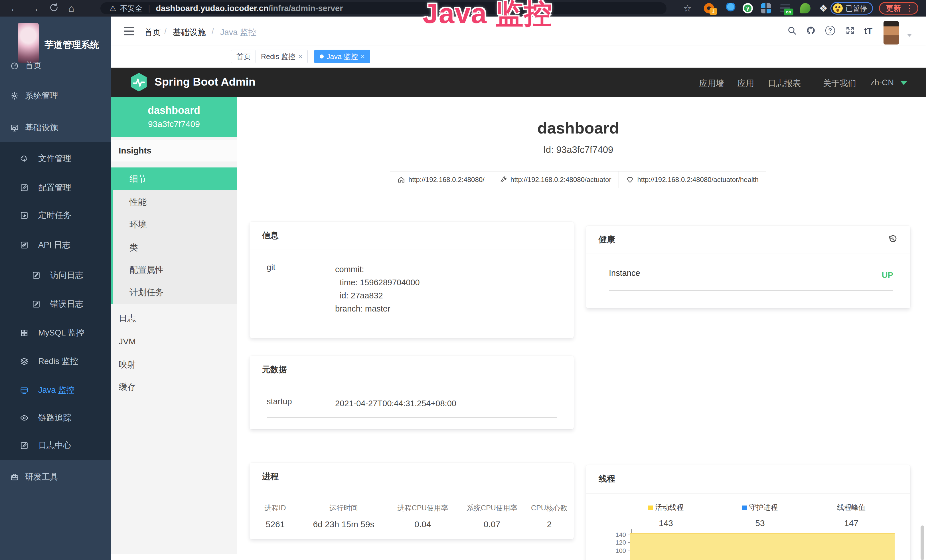 This screenshot has height=560, width=926. What do you see at coordinates (174, 110) in the screenshot?
I see `instance-name: dashboard` at bounding box center [174, 110].